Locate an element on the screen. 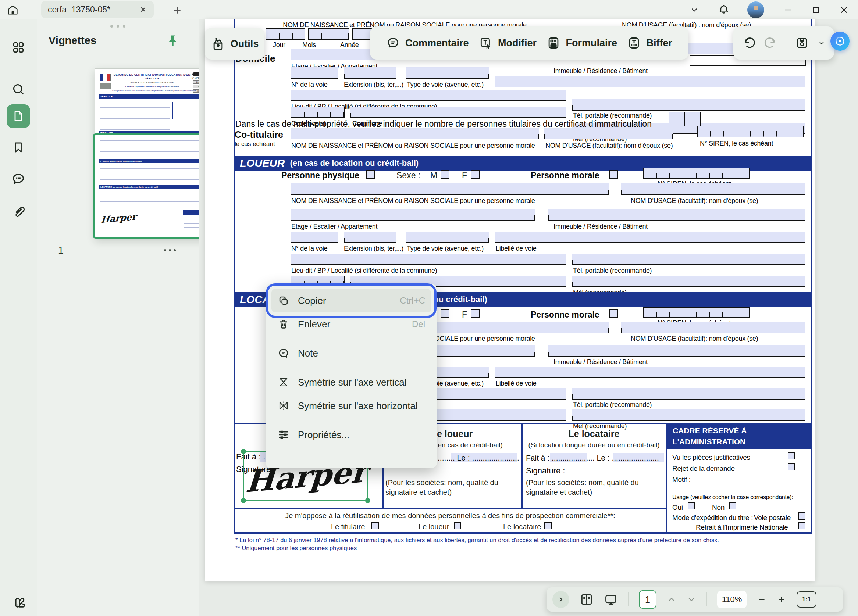 This screenshot has height=616, width=858. checkbox-le-titulaire is located at coordinates (375, 526).